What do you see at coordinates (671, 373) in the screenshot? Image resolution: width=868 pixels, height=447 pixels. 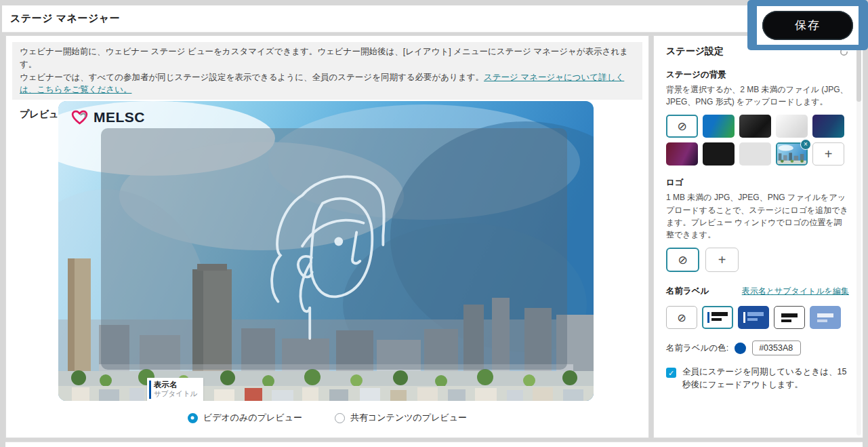 I see `sync-fadeout-checkbox: ✓` at bounding box center [671, 373].